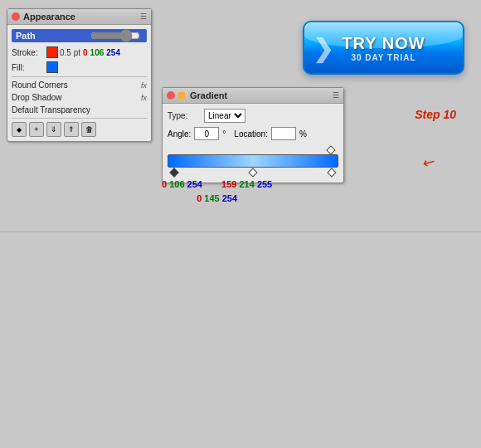 This screenshot has height=448, width=481. What do you see at coordinates (230, 198) in the screenshot?
I see `blue-b3: 254` at bounding box center [230, 198].